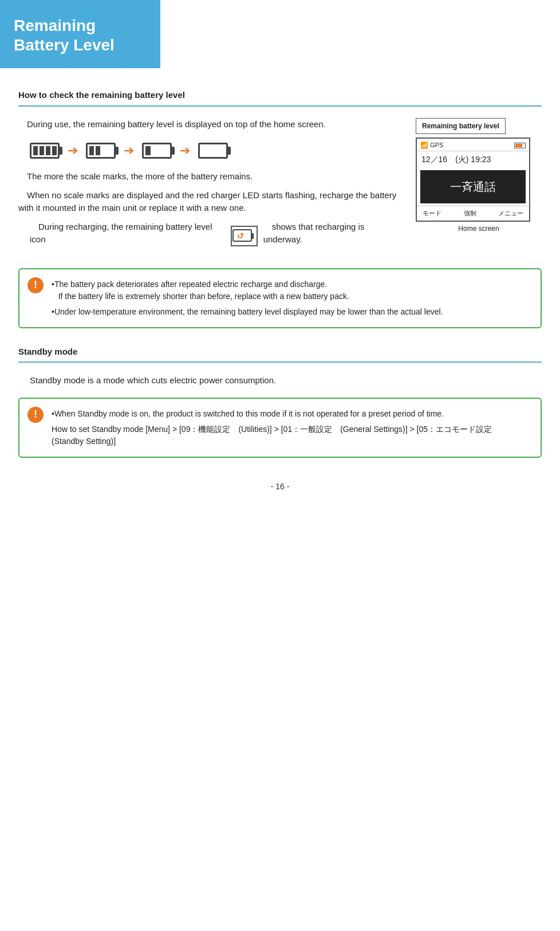 The image size is (560, 931). What do you see at coordinates (73, 150) in the screenshot?
I see `arrow-icon-1: ➔` at bounding box center [73, 150].